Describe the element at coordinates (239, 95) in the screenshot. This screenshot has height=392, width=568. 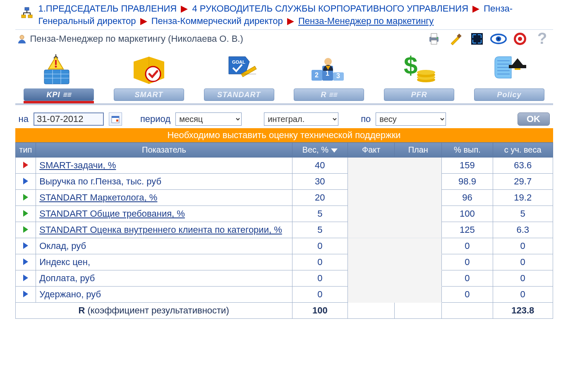
I see `tab-label: STANDART` at that location.